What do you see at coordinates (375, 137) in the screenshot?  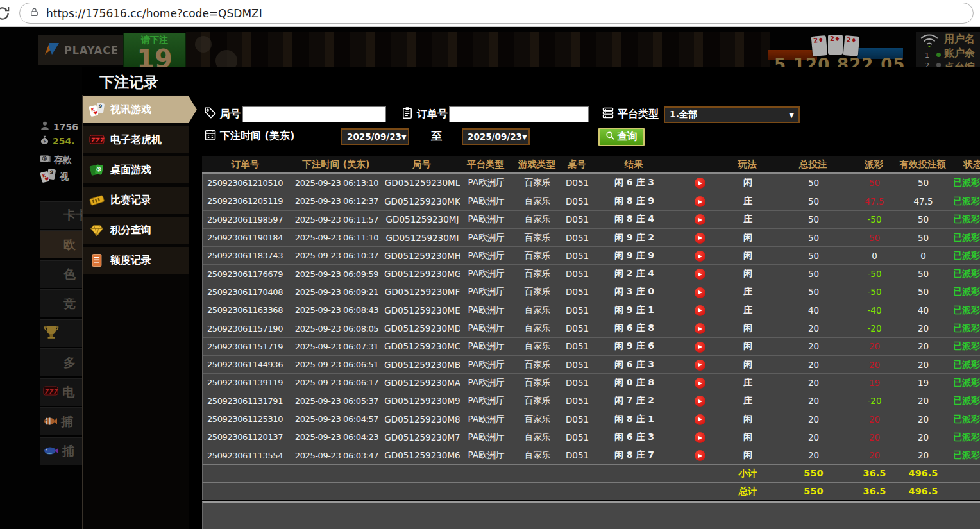 I see `date-from-select: 2025/09/23 ▼` at bounding box center [375, 137].